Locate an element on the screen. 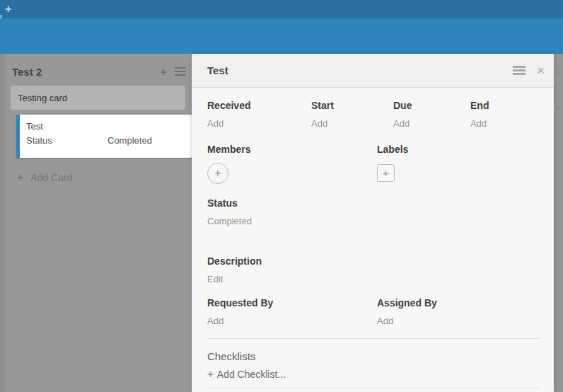 This screenshot has height=392, width=563. board-header-bar is located at coordinates (282, 36).